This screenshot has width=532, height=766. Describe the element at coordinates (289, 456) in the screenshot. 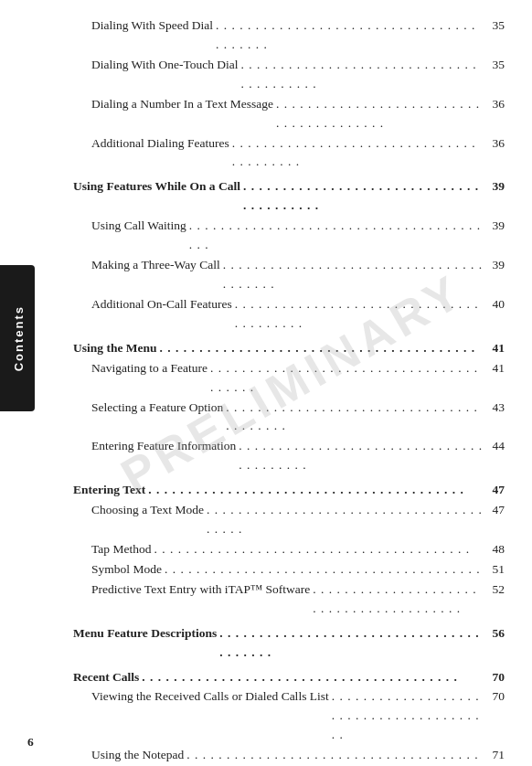

I see `toc-entry-entry-12: Entering Feature Information . . . . . .…` at that location.